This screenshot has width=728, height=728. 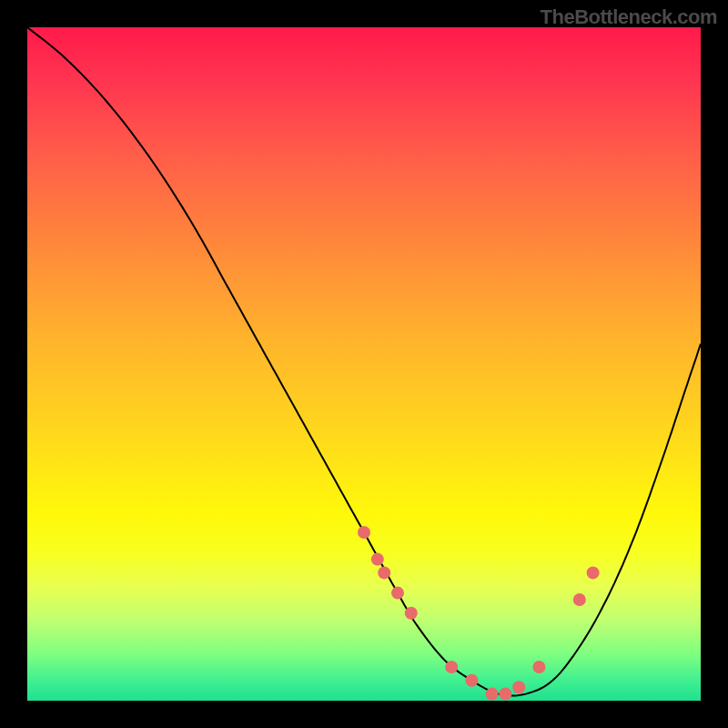 What do you see at coordinates (479, 613) in the screenshot?
I see `data-markers` at bounding box center [479, 613].